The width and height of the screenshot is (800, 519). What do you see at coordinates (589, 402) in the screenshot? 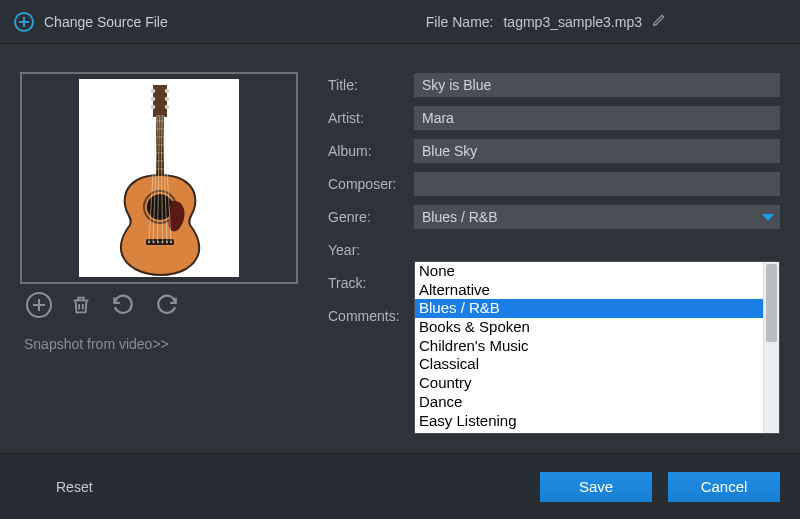
I see `genre-option: Dance` at bounding box center [589, 402].